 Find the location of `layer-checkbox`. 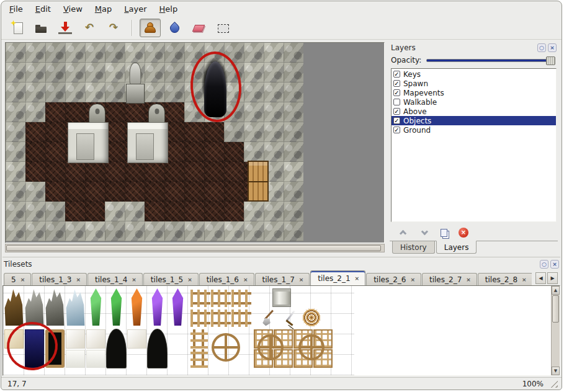

layer-checkbox is located at coordinates (397, 102).